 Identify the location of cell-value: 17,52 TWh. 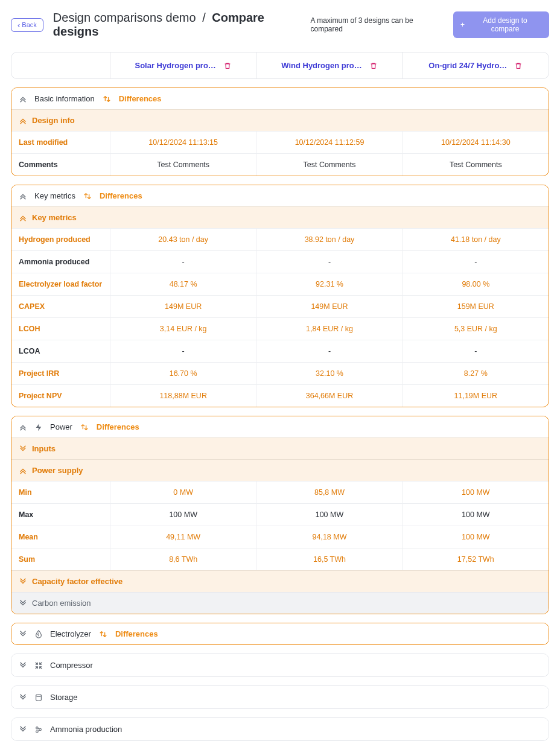
(476, 559).